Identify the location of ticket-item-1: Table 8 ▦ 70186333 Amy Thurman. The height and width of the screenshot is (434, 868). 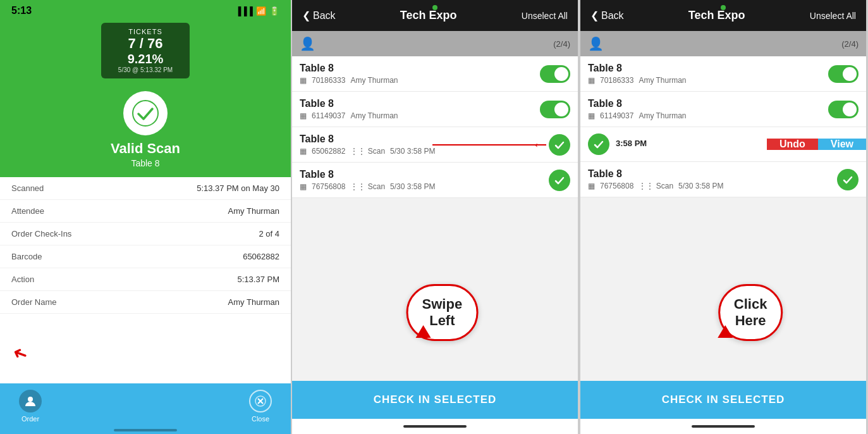
(435, 74).